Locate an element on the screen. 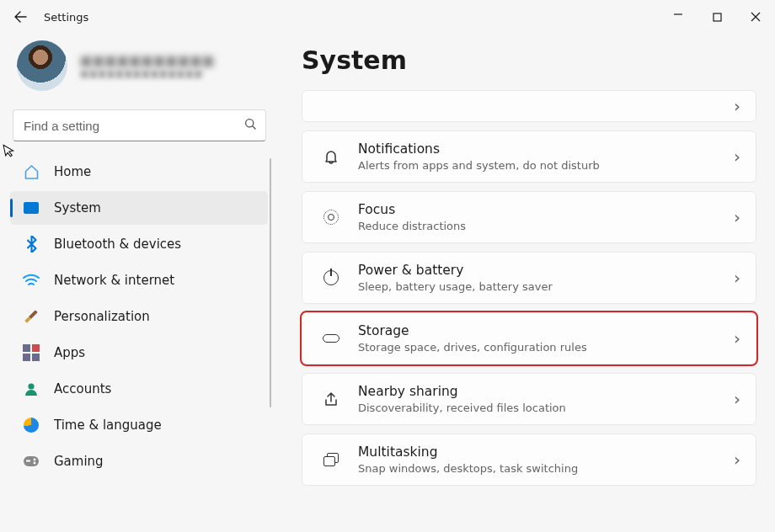 The height and width of the screenshot is (532, 775). sidebar-item-label: Apps is located at coordinates (69, 353).